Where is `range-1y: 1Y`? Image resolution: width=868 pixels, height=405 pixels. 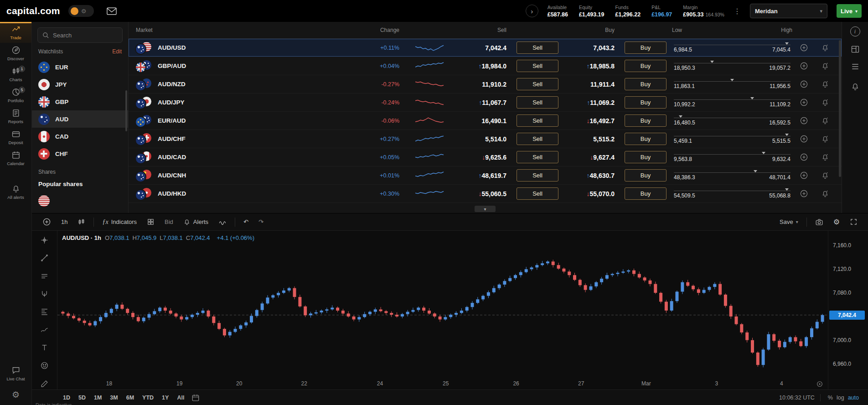
range-1y: 1Y is located at coordinates (165, 398).